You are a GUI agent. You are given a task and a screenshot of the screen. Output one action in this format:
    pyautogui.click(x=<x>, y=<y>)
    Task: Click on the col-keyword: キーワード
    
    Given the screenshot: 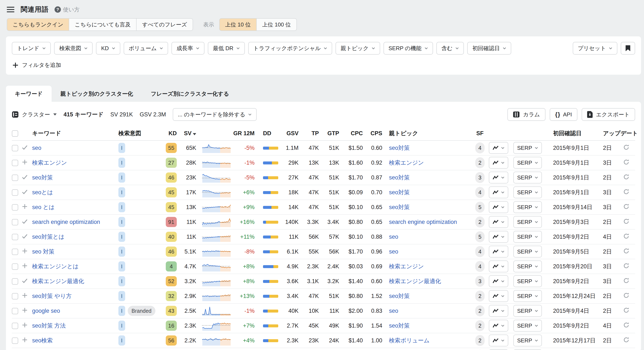 What is the action you would take?
    pyautogui.click(x=74, y=133)
    